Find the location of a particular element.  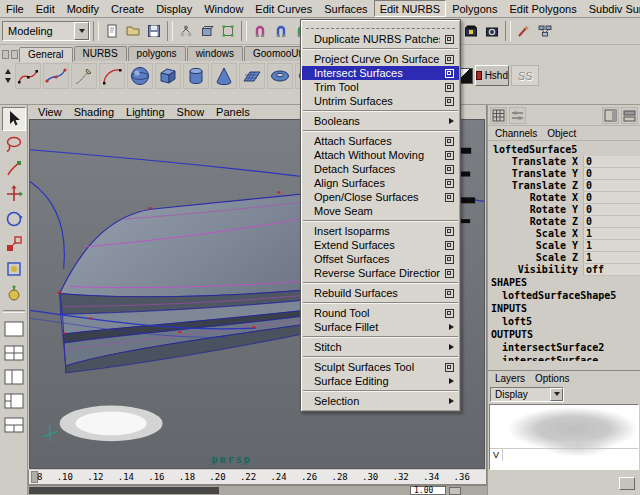

hypergraph-icon is located at coordinates (545, 31).